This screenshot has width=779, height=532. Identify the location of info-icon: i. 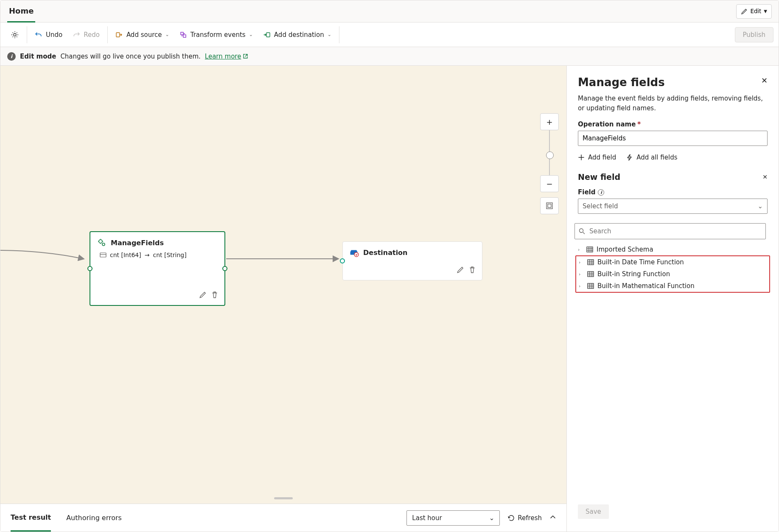
(11, 56).